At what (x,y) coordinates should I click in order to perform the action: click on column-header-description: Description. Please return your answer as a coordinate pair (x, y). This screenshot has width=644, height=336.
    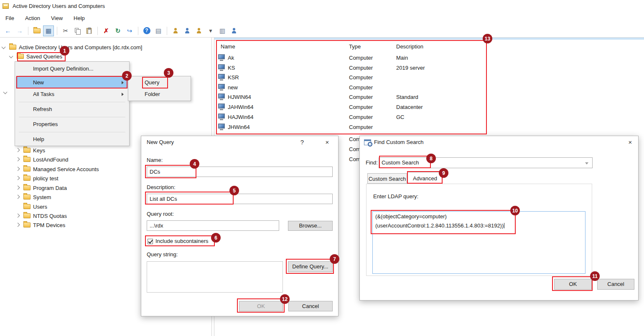
    Looking at the image, I should click on (410, 47).